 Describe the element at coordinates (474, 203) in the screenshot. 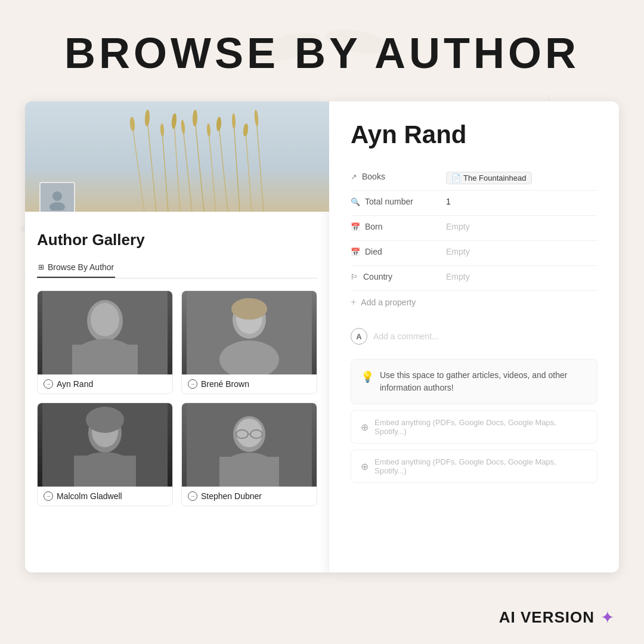

I see `property-row-total-number: 🔍 Total number 1` at that location.